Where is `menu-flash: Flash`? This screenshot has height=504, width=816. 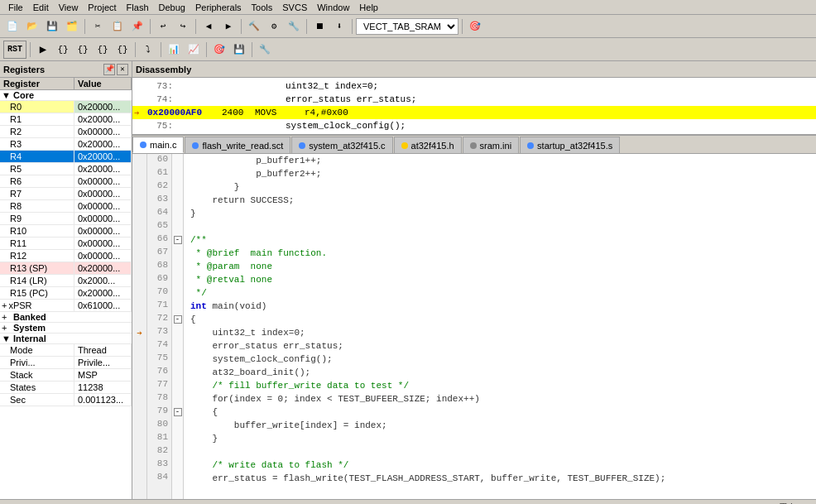 menu-flash: Flash is located at coordinates (137, 7).